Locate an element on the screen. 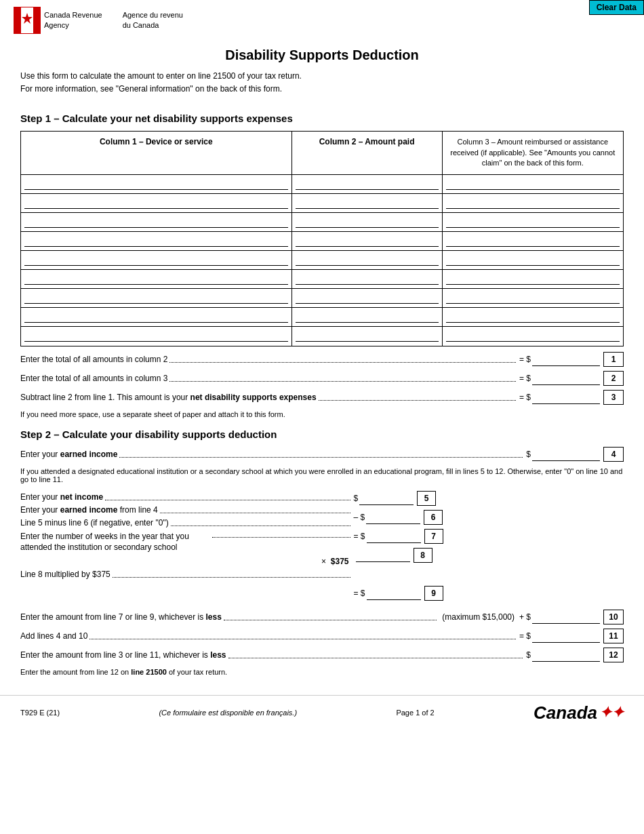  row6-col2-input is located at coordinates (367, 278).